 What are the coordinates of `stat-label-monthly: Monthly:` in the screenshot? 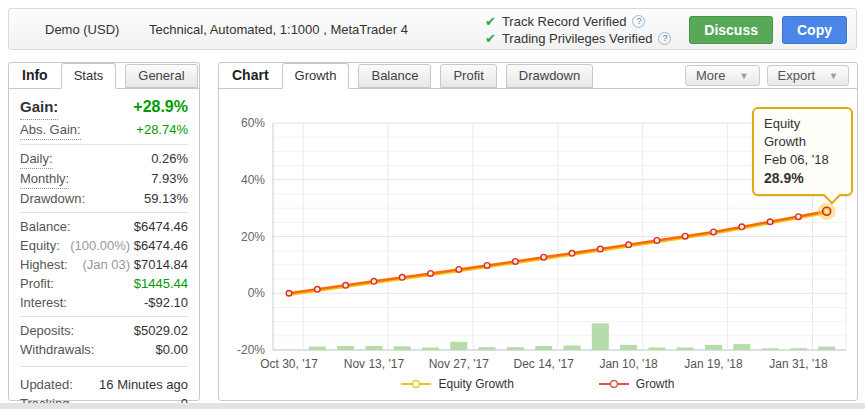 It's located at (44, 179).